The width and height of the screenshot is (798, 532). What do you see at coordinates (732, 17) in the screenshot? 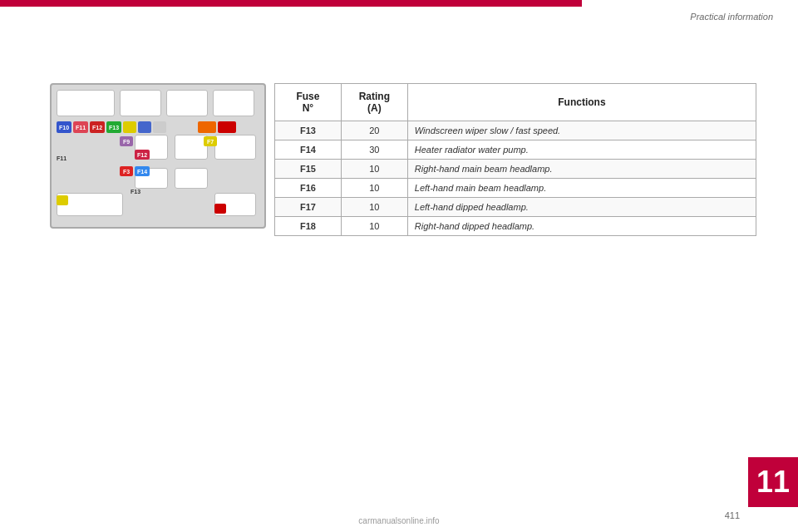
I see `page-header: Practical information` at bounding box center [732, 17].